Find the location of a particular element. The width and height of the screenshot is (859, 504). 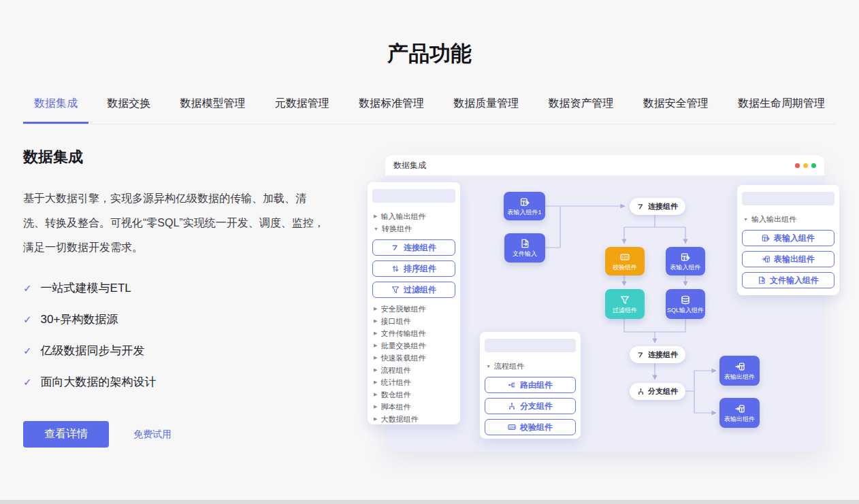

group-bigdata-components: ▶大数据组件 is located at coordinates (414, 419).